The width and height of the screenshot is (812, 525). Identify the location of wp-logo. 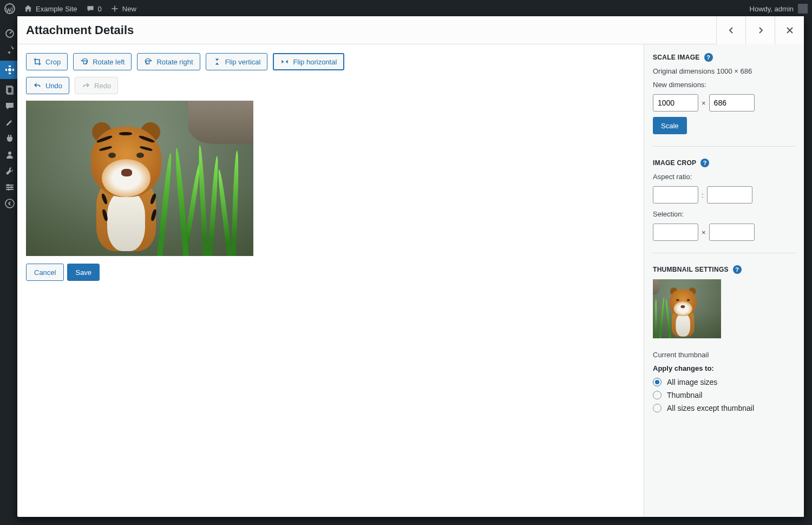
(10, 9).